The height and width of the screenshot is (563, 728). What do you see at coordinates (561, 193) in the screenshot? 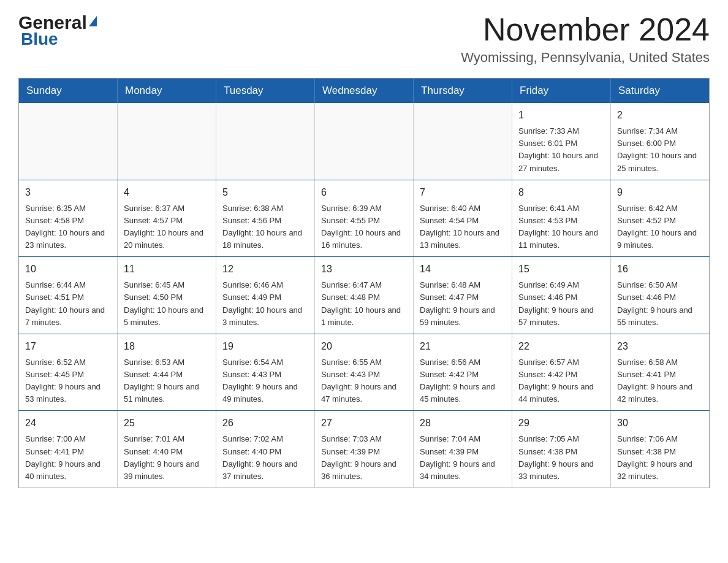
I see `day-number: 8` at bounding box center [561, 193].